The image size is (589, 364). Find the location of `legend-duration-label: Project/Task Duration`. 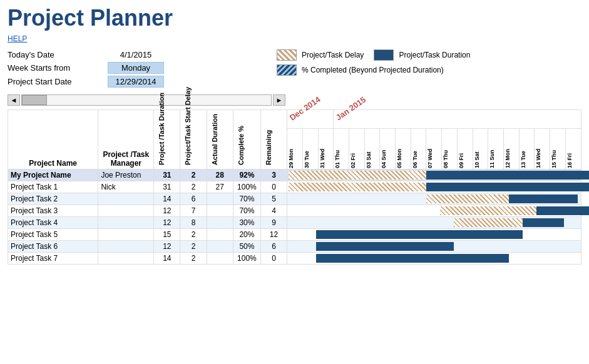

legend-duration-label: Project/Task Duration is located at coordinates (434, 55).